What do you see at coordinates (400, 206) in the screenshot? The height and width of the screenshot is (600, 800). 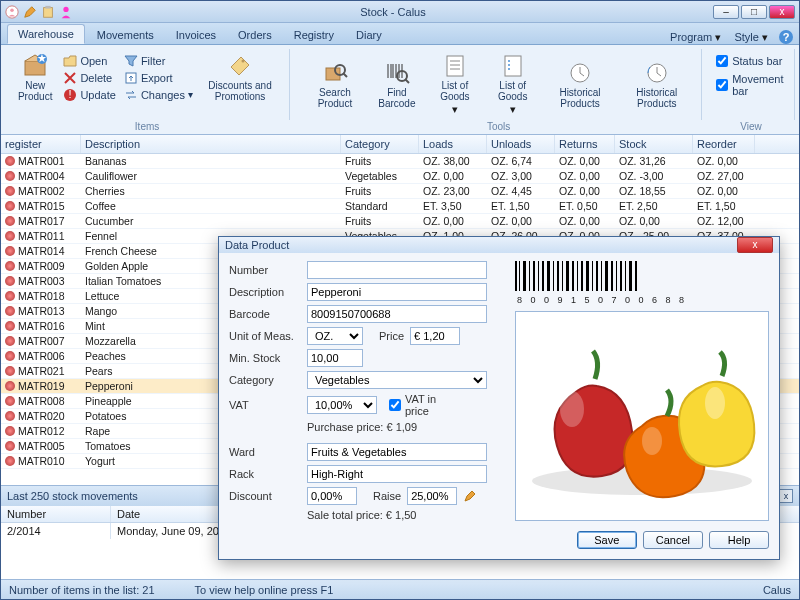 I see `table-row: MATR015CoffeeStandardET. 3,50ET. 1,50ET.…` at bounding box center [400, 206].